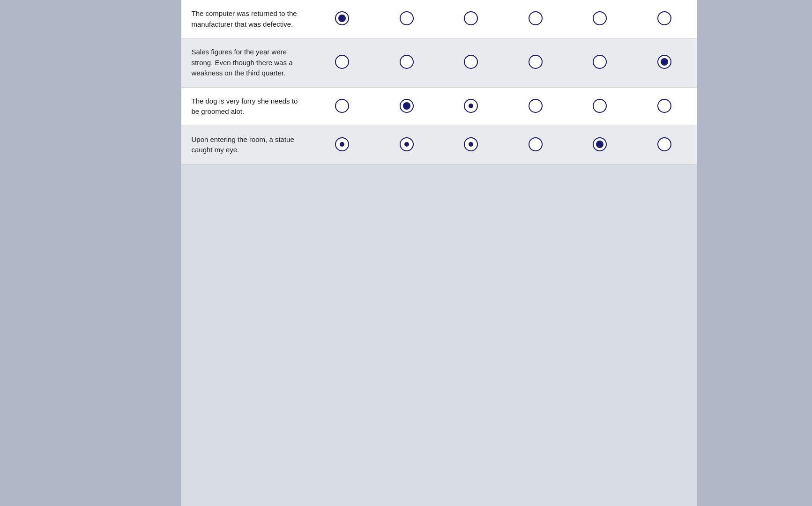 This screenshot has height=506, width=812. Describe the element at coordinates (664, 62) in the screenshot. I see `radio-button-r1-c5` at that location.